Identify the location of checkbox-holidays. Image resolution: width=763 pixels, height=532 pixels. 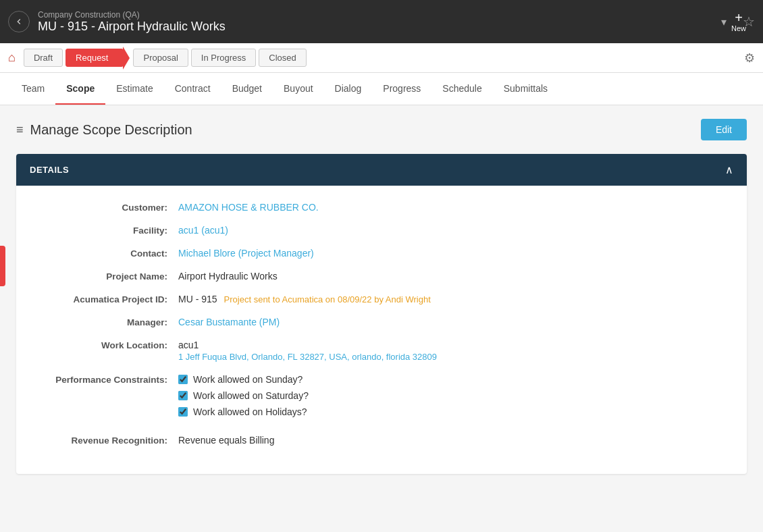
(183, 412).